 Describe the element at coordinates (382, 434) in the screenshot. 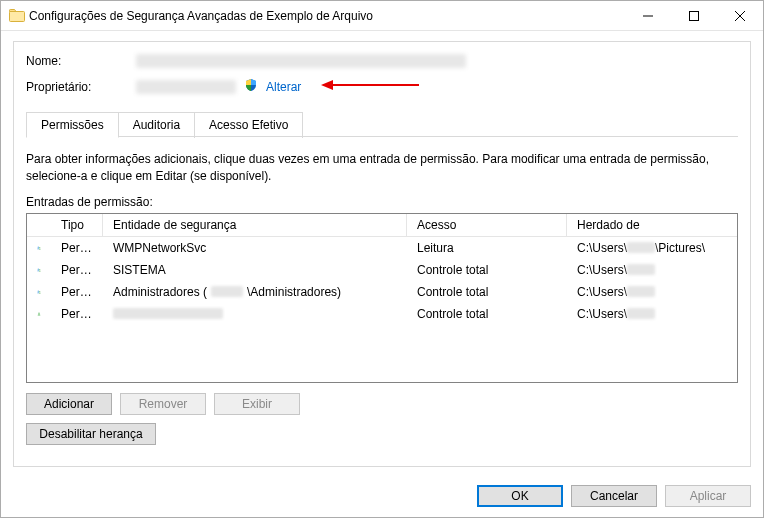

I see `inheritance-buttons: Desabilitar herança` at that location.